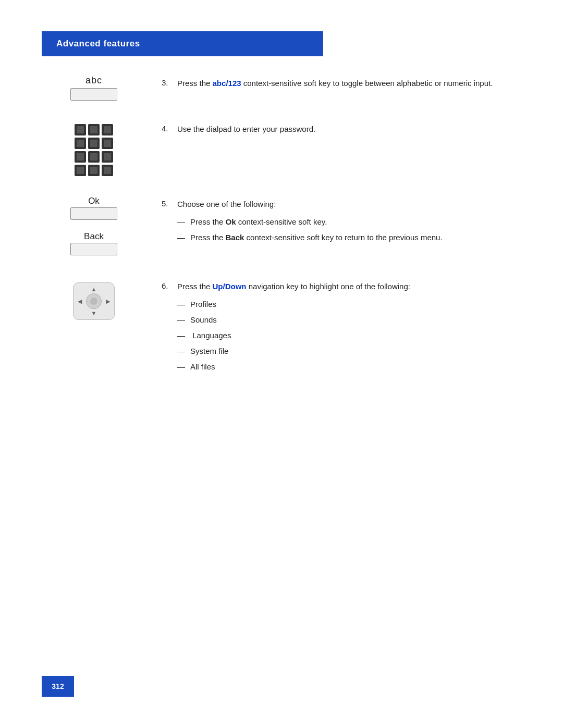 The height and width of the screenshot is (728, 563). I want to click on dash-6-2: —, so click(181, 320).